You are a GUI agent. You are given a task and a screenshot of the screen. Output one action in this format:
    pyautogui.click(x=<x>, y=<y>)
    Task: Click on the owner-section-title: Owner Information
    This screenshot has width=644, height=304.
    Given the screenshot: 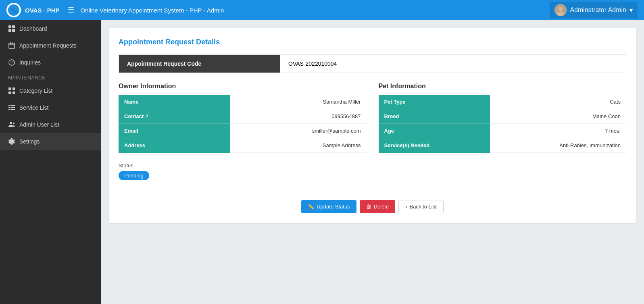 What is the action you would take?
    pyautogui.click(x=243, y=86)
    